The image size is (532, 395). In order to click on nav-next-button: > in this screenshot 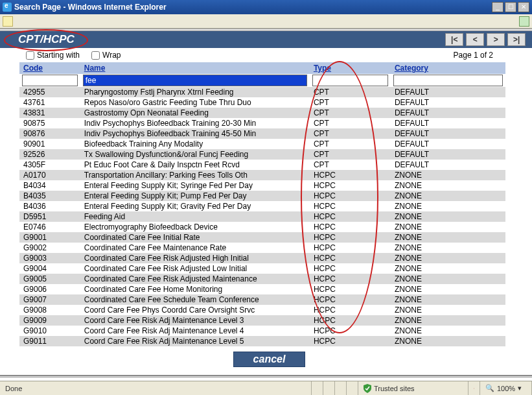, I will do `click(496, 40)`.